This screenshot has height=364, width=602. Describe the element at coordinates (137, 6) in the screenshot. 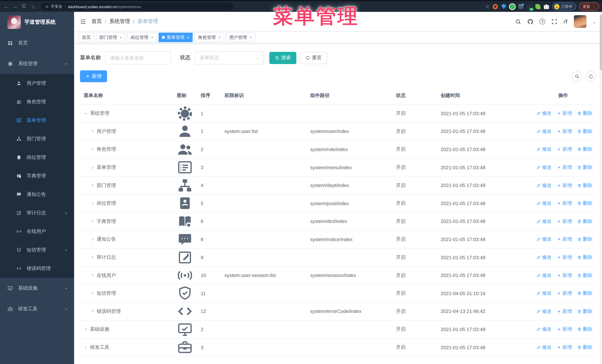

I see `address-bar: ⚠ 不安全 | dashboard.yudao.iocoder.cn/syste…` at that location.